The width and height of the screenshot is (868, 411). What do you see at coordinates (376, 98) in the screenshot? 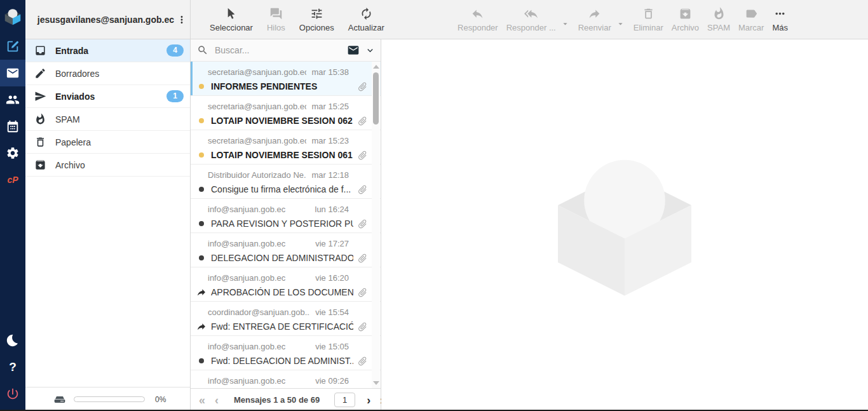
I see `scrollbar-thumb` at bounding box center [376, 98].